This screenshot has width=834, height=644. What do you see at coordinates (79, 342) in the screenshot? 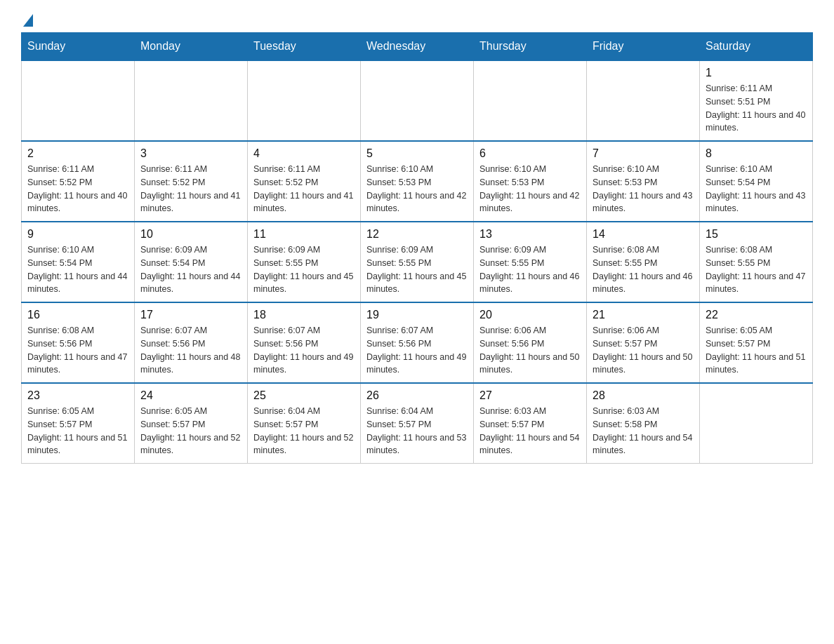
I see `calendar-cell: 16Sunrise: 6:08 AM Sunset: 5:56 PM Dayli…` at bounding box center [79, 342].